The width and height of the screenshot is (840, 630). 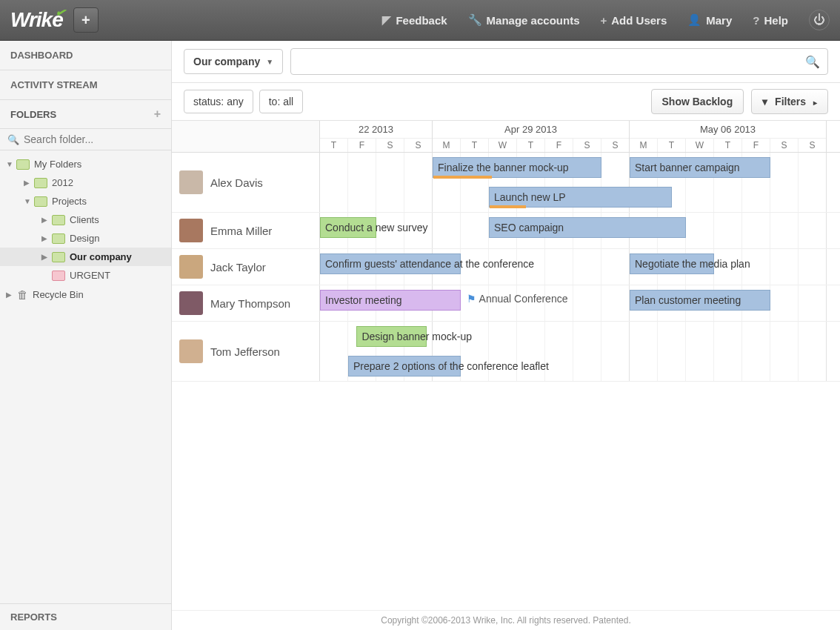 I want to click on folder-urgent: URGENT, so click(x=86, y=276).